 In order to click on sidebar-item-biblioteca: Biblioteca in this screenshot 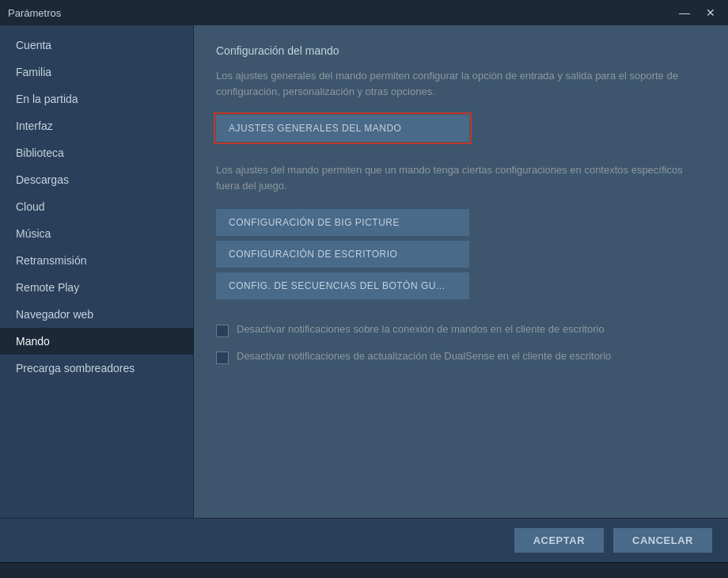, I will do `click(97, 153)`.